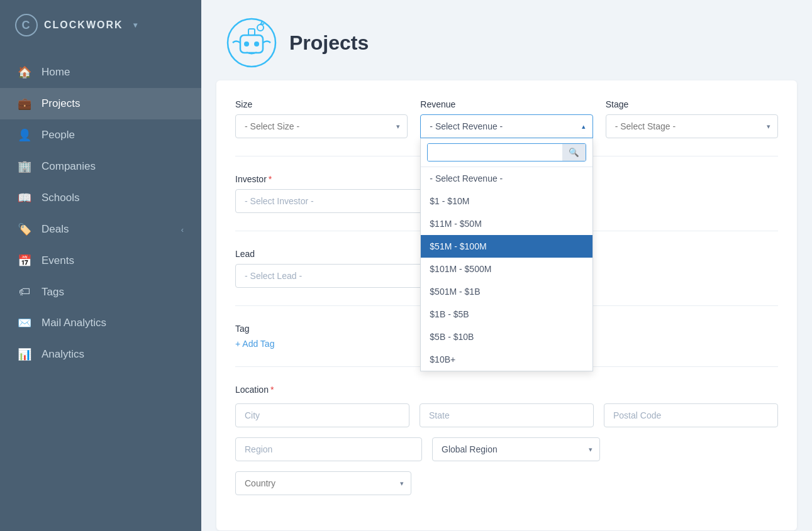 This screenshot has height=531, width=812. Describe the element at coordinates (55, 229) in the screenshot. I see `sidebar-item-label-deals: Deals` at that location.